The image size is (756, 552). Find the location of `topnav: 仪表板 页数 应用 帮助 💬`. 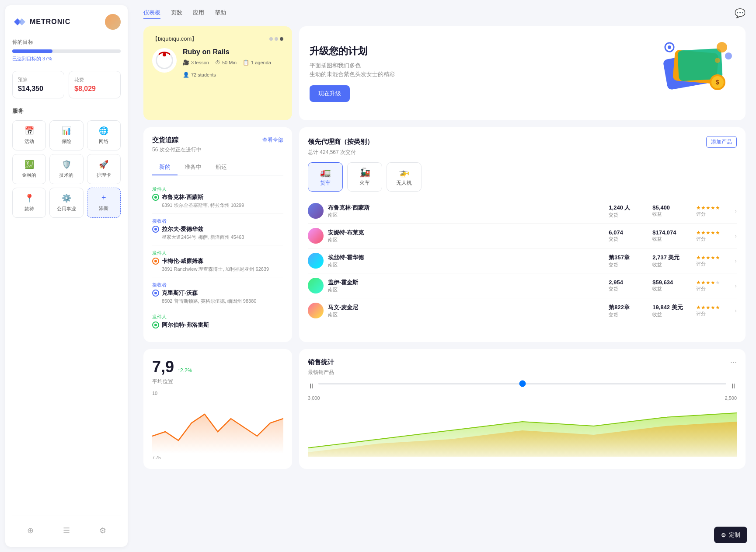

topnav: 仪表板 页数 应用 帮助 💬 is located at coordinates (444, 13).